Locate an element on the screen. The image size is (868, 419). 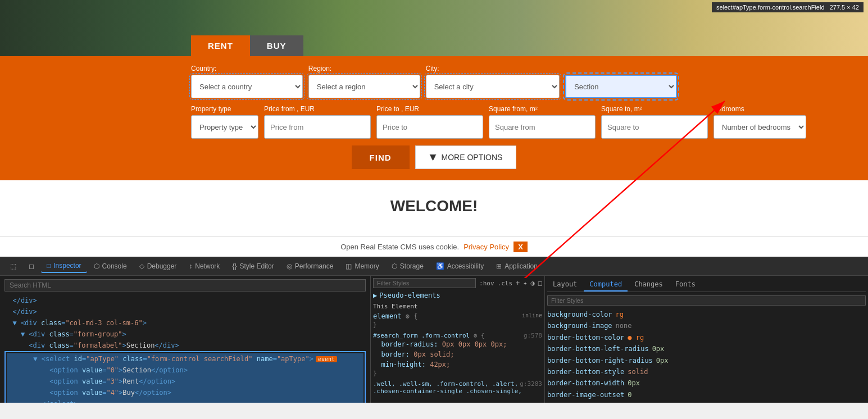
html-line: ▼ <div class="form-group"> is located at coordinates (185, 334).